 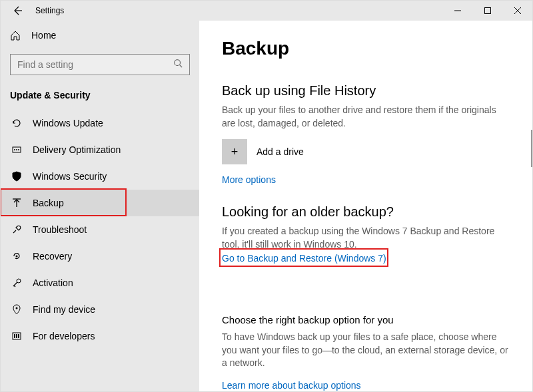 What do you see at coordinates (95, 65) in the screenshot?
I see `search-input` at bounding box center [95, 65].